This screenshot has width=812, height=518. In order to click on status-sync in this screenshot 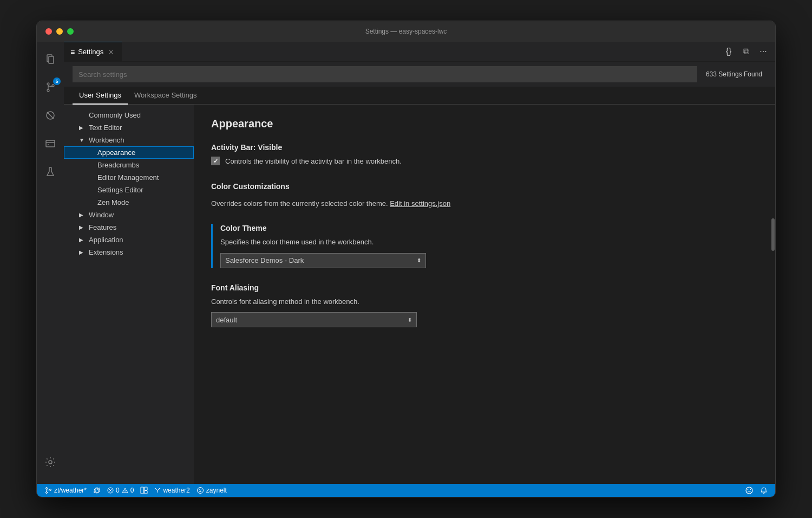, I will do `click(97, 490)`.